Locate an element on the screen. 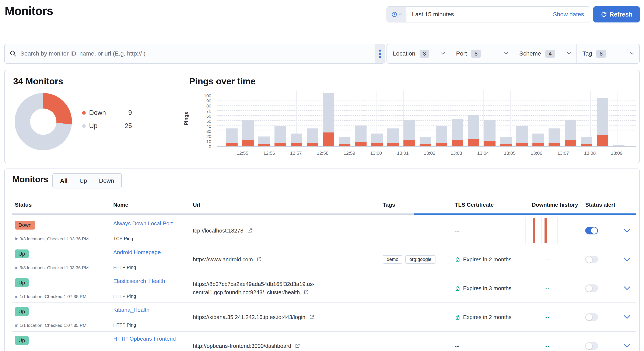 This screenshot has height=351, width=644. downtime-history-cell is located at coordinates (558, 231).